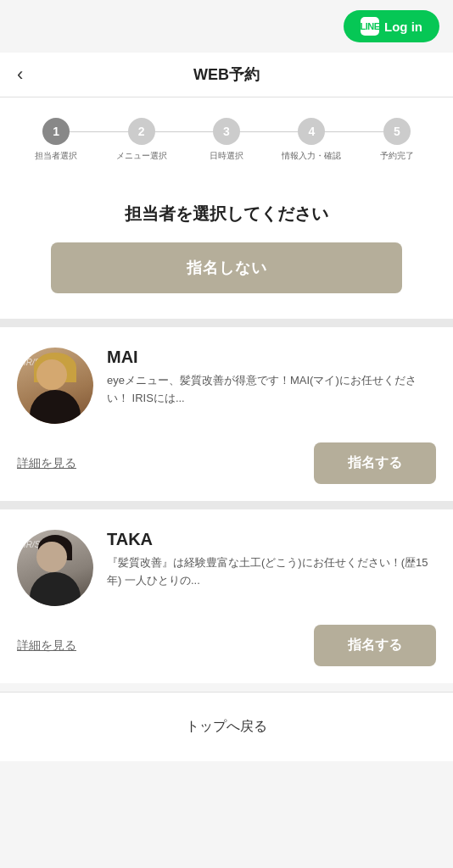  I want to click on stylist-name-mai: MAI, so click(271, 358).